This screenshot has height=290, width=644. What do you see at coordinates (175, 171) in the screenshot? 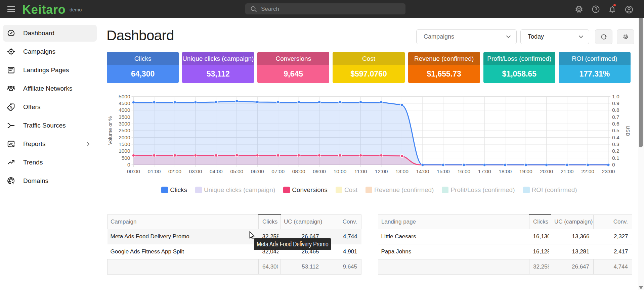
I see `svg-text: 02:00` at bounding box center [175, 171].